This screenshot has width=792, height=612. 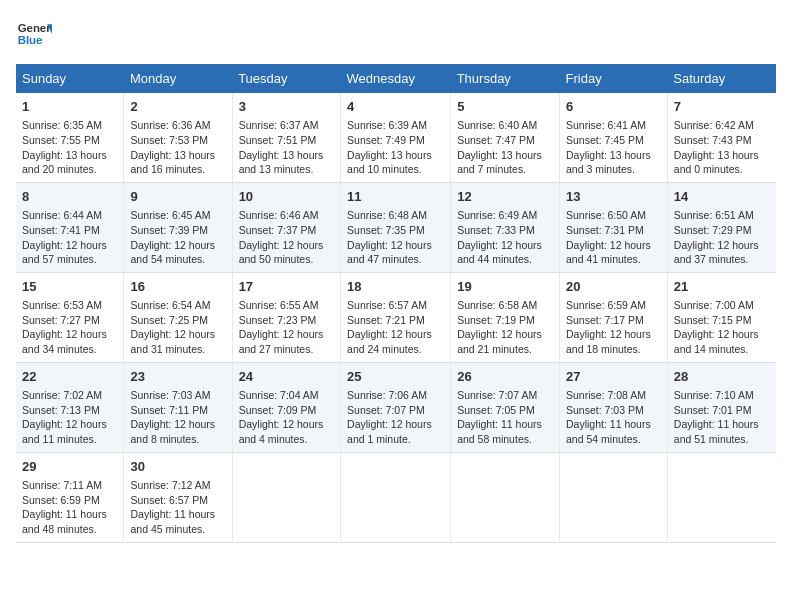 What do you see at coordinates (178, 530) in the screenshot?
I see `day-info-line: and 45 minutes.` at bounding box center [178, 530].